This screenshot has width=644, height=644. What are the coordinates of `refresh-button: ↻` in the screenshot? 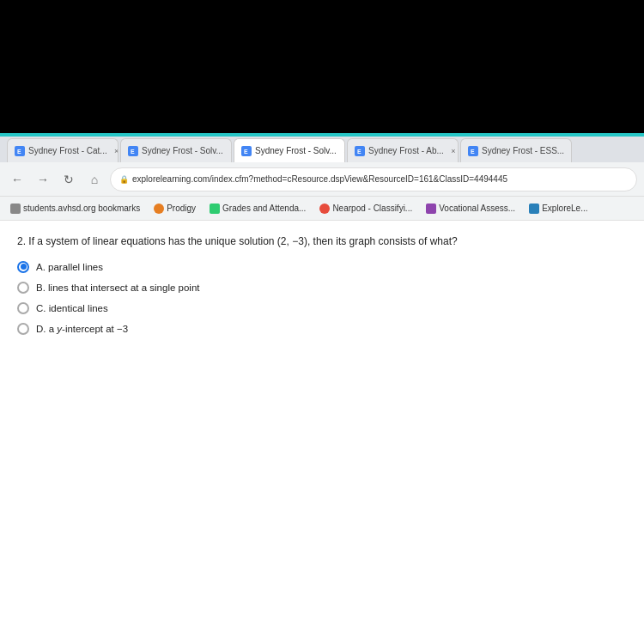 It's located at (69, 179).